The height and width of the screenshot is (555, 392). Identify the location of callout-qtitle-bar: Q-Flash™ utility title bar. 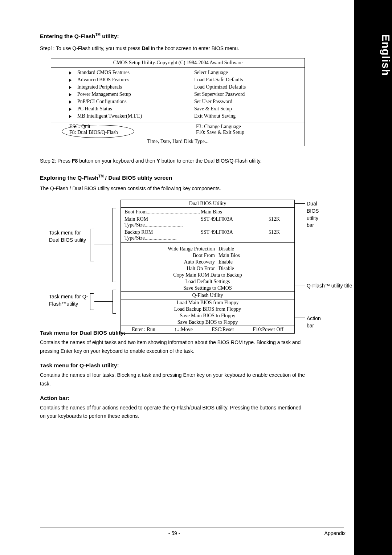
(336, 286).